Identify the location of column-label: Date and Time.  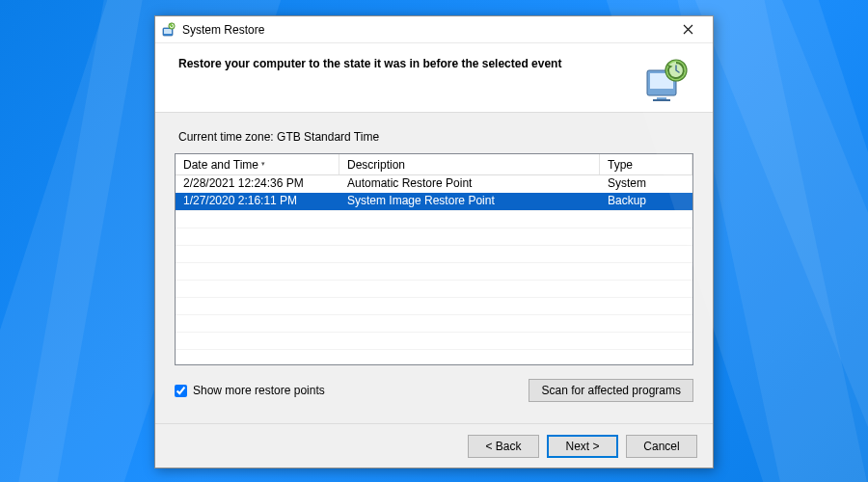
(221, 165).